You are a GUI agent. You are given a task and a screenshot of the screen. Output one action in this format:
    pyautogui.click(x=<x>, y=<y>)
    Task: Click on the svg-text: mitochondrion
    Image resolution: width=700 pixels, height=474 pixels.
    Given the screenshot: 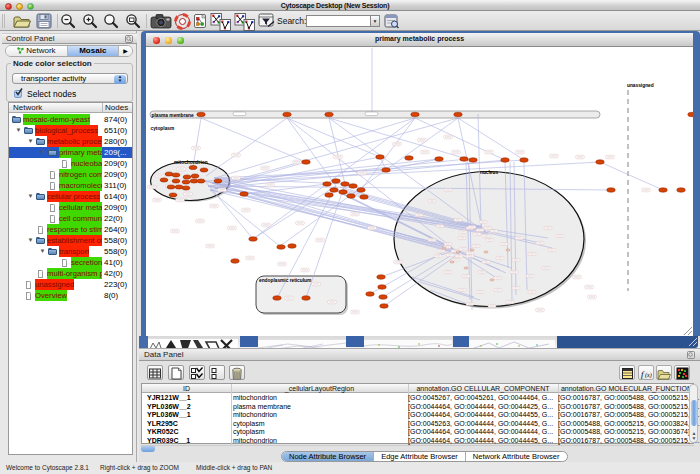 What is the action you would take?
    pyautogui.click(x=191, y=162)
    